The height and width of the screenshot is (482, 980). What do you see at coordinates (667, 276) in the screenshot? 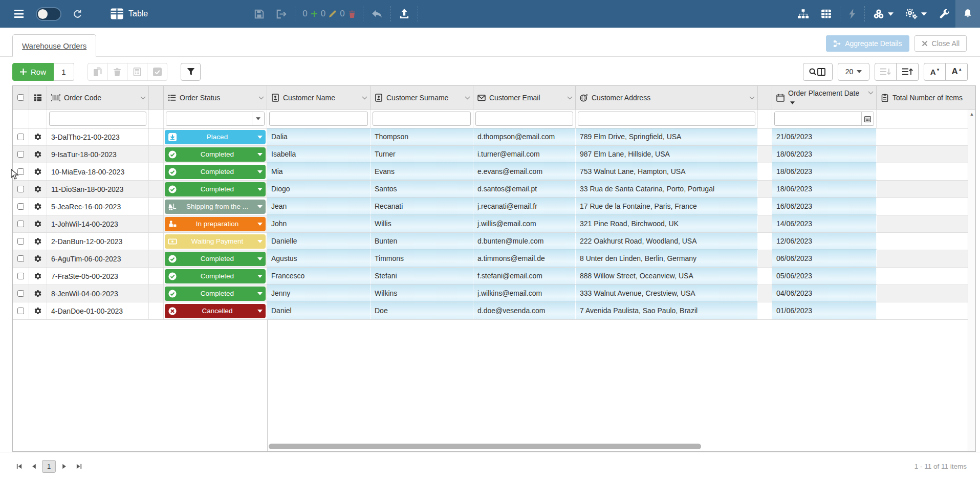
I see `cell-customer-address: 888 Willow Street, Oceanview, USA` at bounding box center [667, 276].